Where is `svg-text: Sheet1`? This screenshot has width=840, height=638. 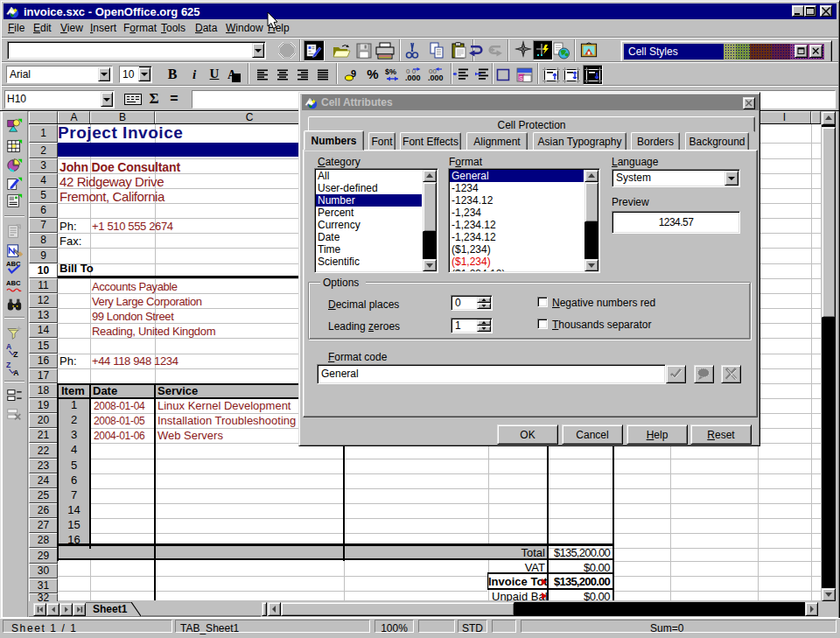 svg-text: Sheet1 is located at coordinates (110, 609).